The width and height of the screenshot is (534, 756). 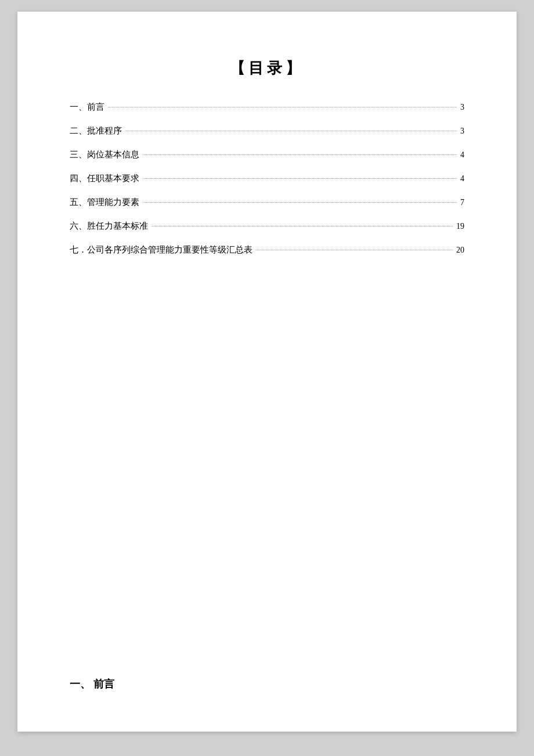 I want to click on toc-item: 一、前言3, so click(x=267, y=107).